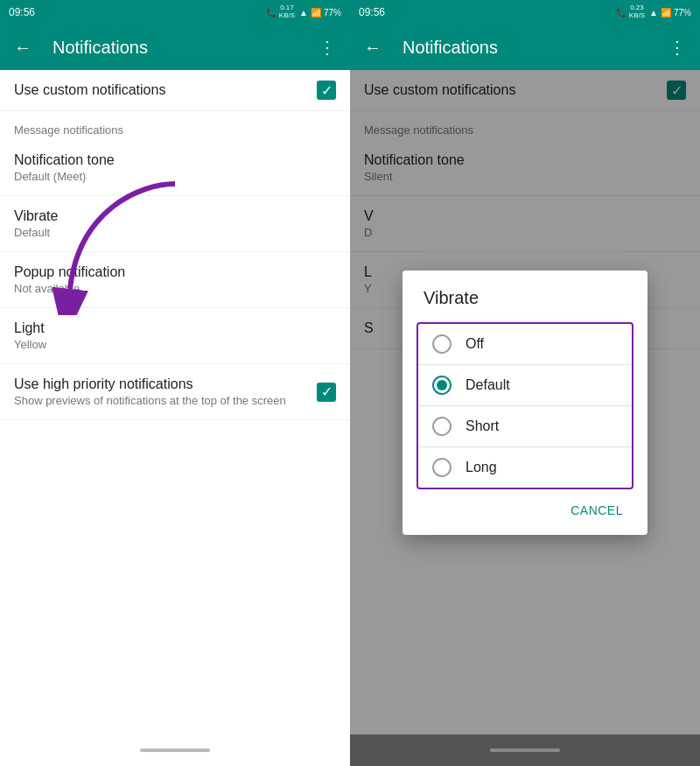  Describe the element at coordinates (525, 406) in the screenshot. I see `dialog-options-list: Off Default Short Long` at that location.